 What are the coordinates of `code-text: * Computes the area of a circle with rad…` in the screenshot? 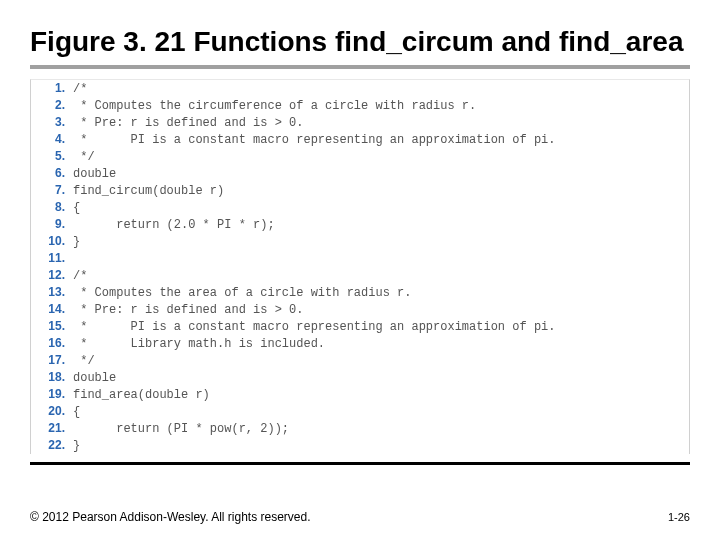 It's located at (242, 294).